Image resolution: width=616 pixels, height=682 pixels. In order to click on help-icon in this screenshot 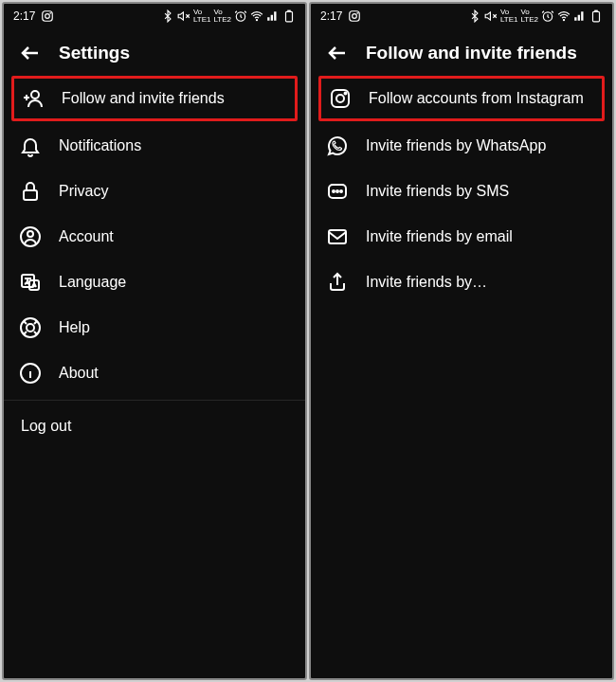, I will do `click(30, 328)`.